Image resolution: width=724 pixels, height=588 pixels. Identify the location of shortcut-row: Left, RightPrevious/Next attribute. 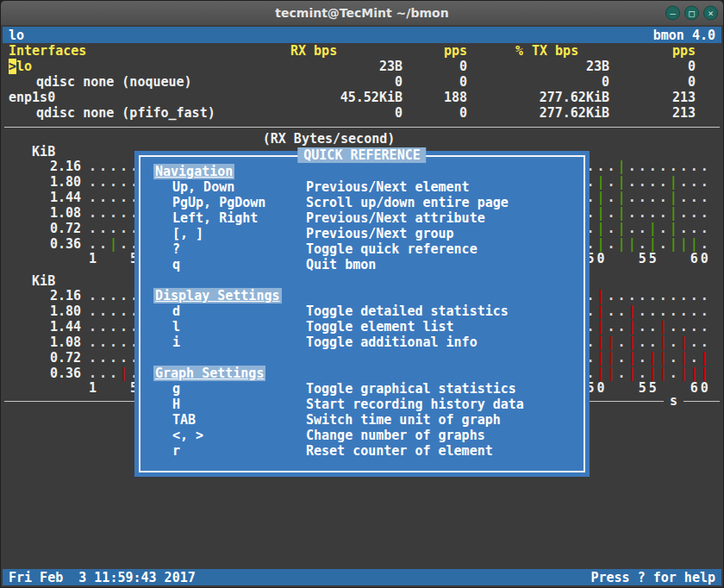
(369, 218).